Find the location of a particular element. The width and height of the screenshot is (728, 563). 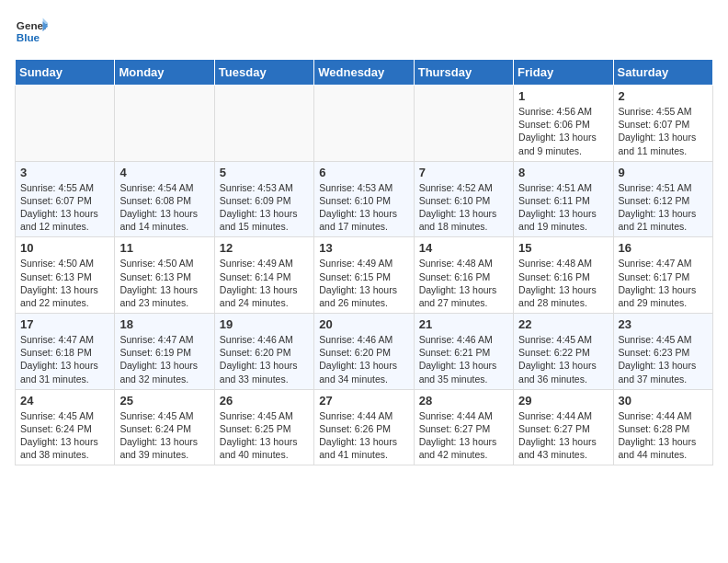

day-cell: 4Sunrise: 4:54 AM Sunset: 6:08 PM Daylig… is located at coordinates (165, 199).